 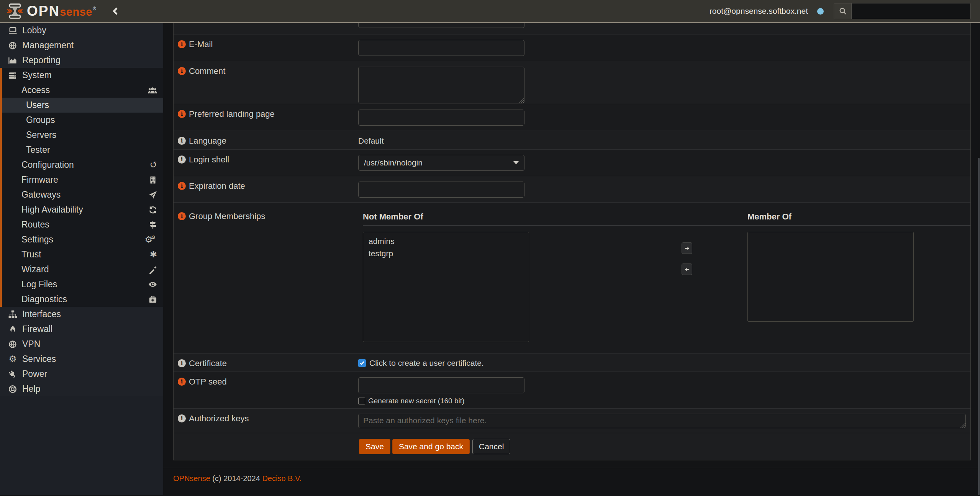 What do you see at coordinates (34, 31) in the screenshot?
I see `sidebar-item-label: Lobby` at bounding box center [34, 31].